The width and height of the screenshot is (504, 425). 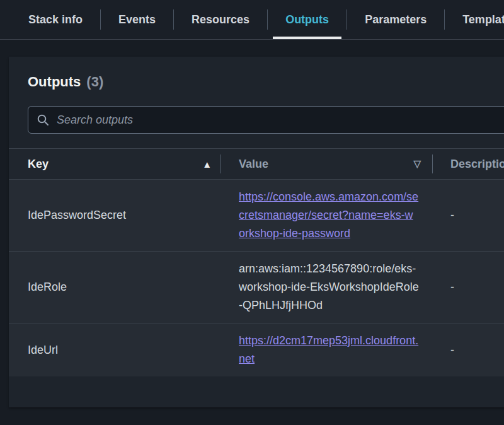 What do you see at coordinates (396, 20) in the screenshot?
I see `tab-parameters: Parameters` at bounding box center [396, 20].